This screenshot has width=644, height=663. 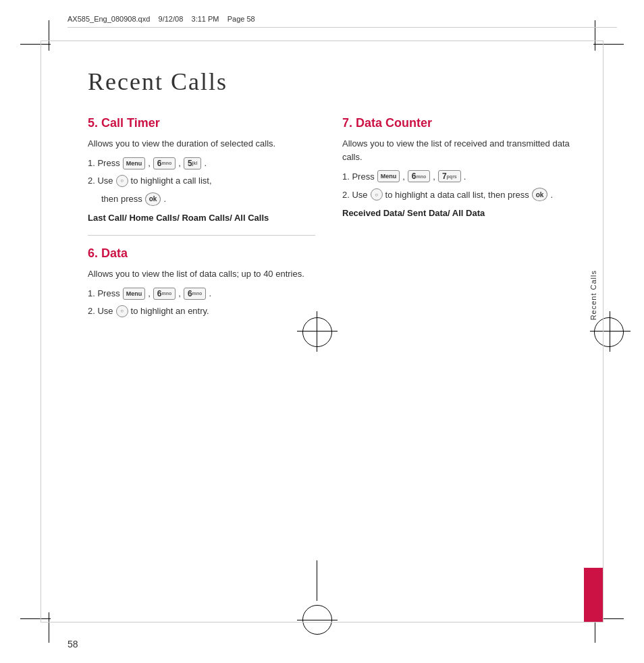 What do you see at coordinates (134, 163) in the screenshot?
I see `key-menu-1: Menu` at bounding box center [134, 163].